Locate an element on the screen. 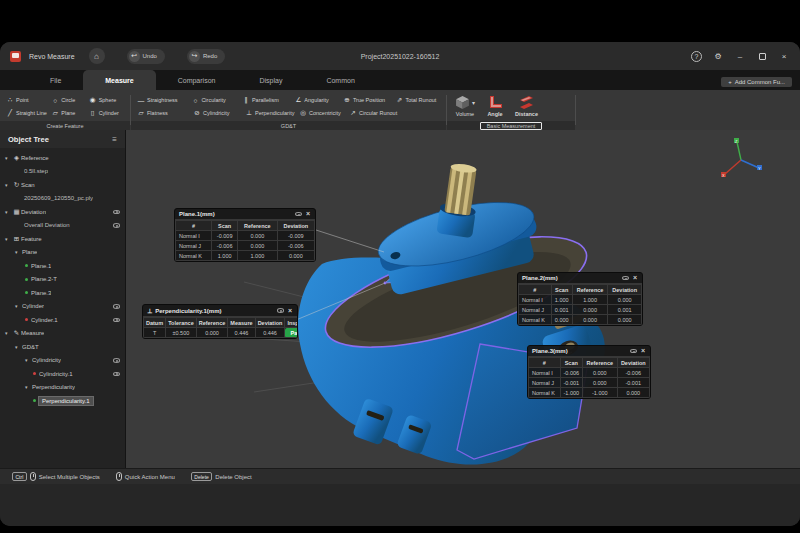 This screenshot has height=533, width=800. tree-item-measure: ▾✎Measure is located at coordinates (62, 334).